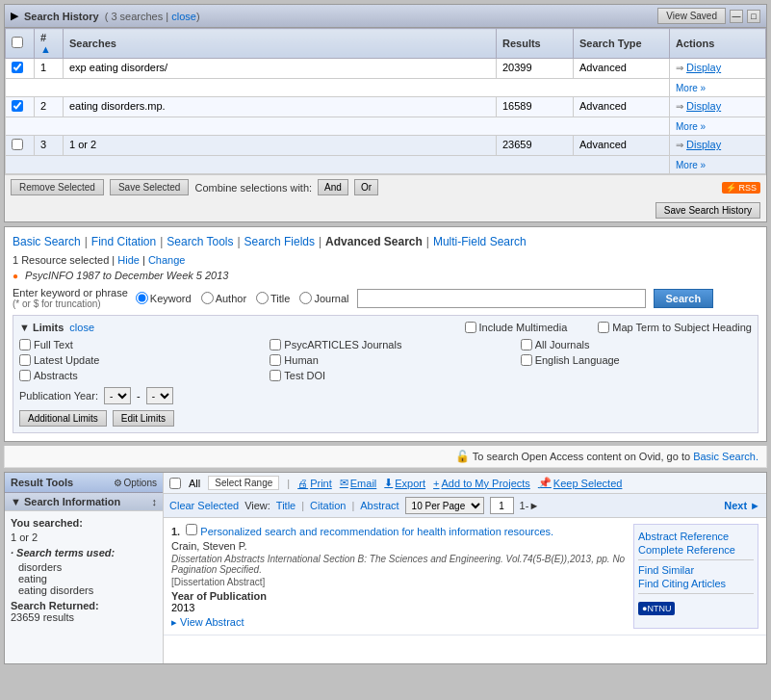  Describe the element at coordinates (704, 144) in the screenshot. I see `row3-display-button: Display` at that location.